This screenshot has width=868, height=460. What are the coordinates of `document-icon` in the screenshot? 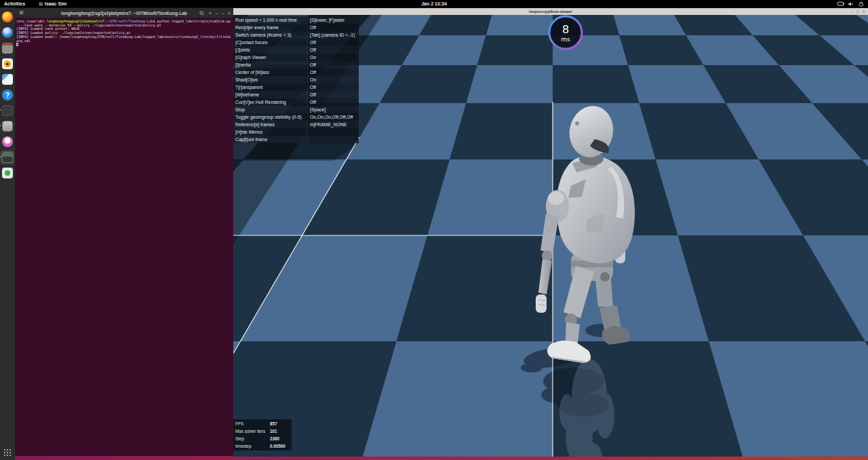 It's located at (7, 79).